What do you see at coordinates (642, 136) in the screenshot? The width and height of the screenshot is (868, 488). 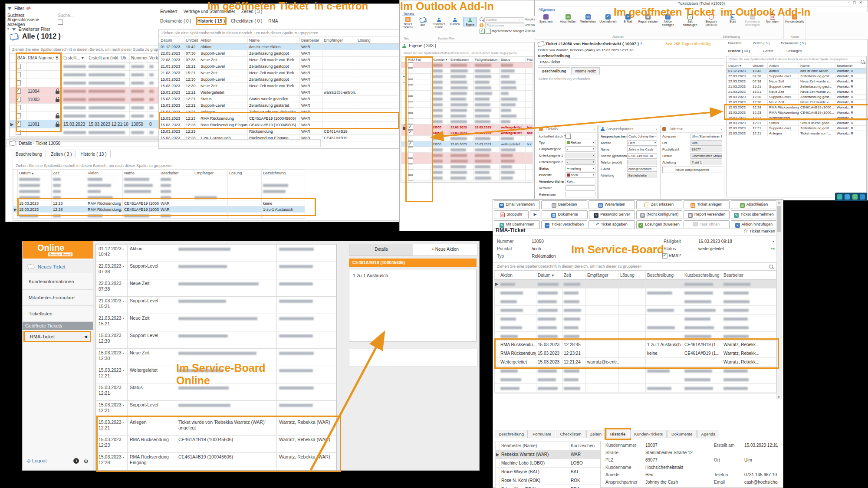 I see `field-value: Cash, Johnny the▾` at bounding box center [642, 136].